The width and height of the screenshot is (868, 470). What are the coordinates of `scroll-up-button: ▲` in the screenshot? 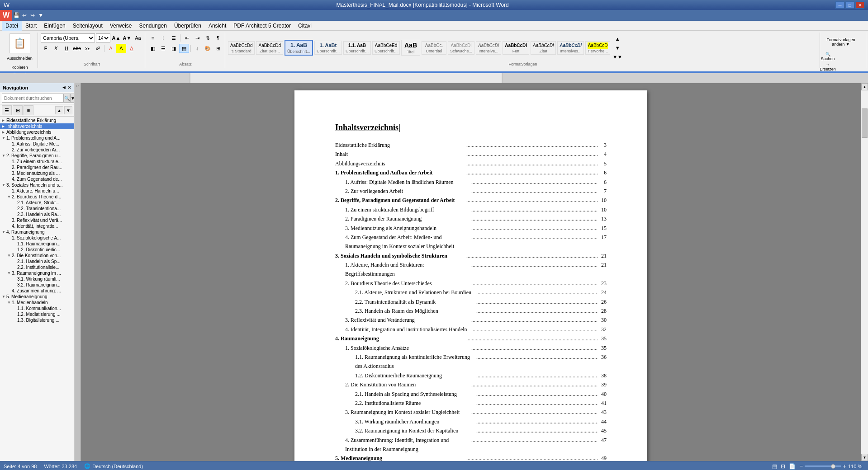 It's located at (865, 87).